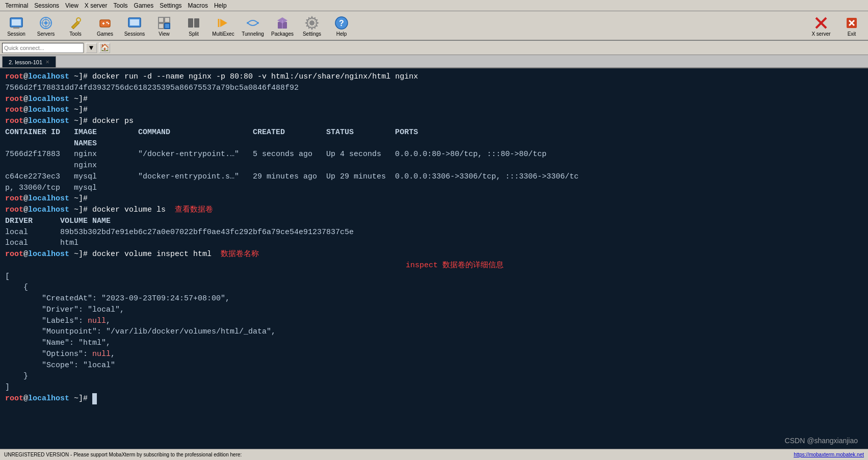  What do you see at coordinates (253, 25) in the screenshot?
I see `toolbar-tunneling: Tunneling` at bounding box center [253, 25].